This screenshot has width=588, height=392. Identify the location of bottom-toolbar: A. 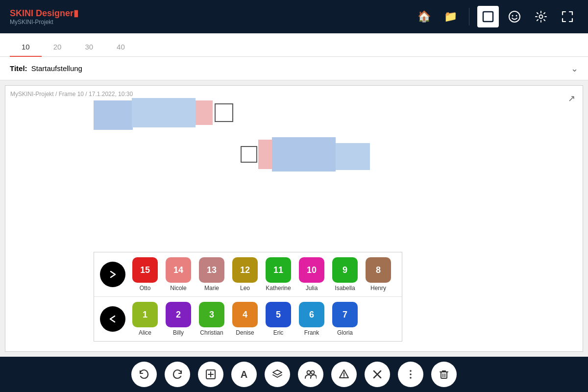
(294, 374).